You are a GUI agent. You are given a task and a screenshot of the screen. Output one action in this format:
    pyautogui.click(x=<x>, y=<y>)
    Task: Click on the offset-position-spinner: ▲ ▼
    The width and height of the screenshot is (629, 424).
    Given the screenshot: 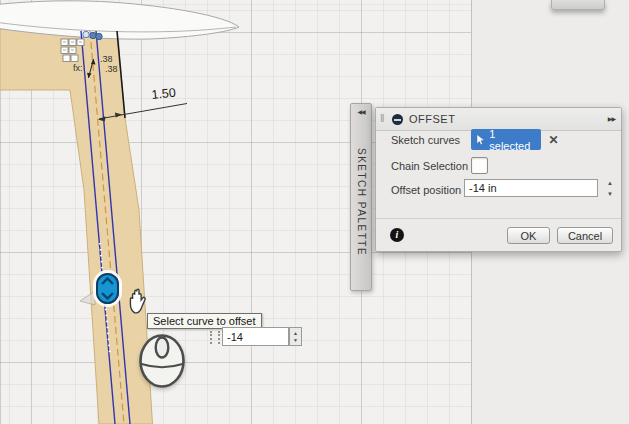 What is the action you would take?
    pyautogui.click(x=610, y=189)
    